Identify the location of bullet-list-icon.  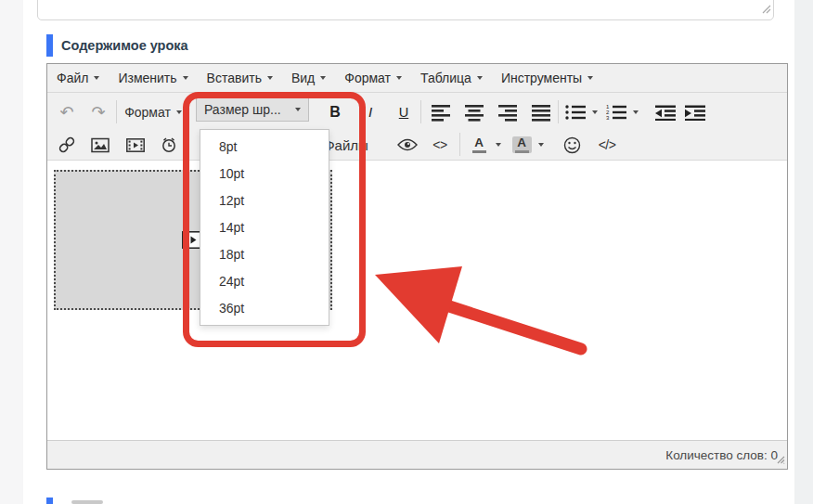
(575, 112).